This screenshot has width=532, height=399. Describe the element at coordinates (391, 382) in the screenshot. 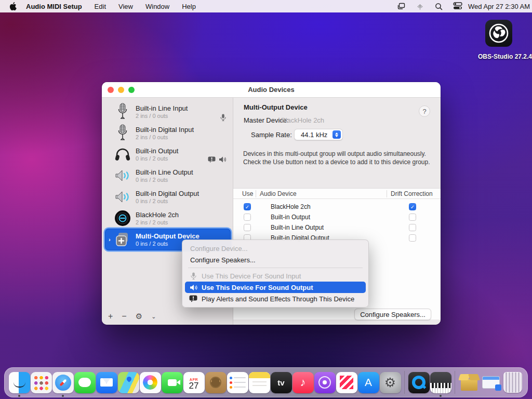

I see `system-preferences-icon: ⚙` at that location.